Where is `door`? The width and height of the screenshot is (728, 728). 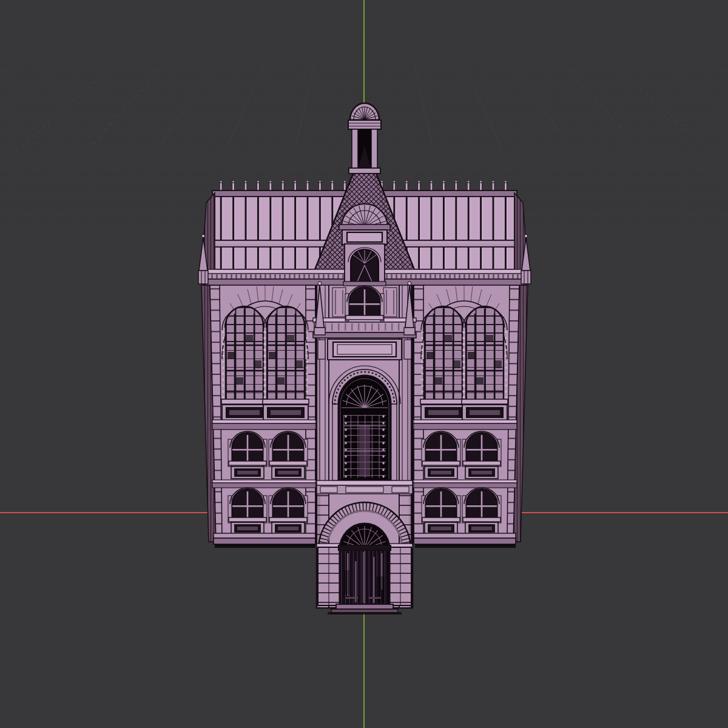
door is located at coordinates (365, 578).